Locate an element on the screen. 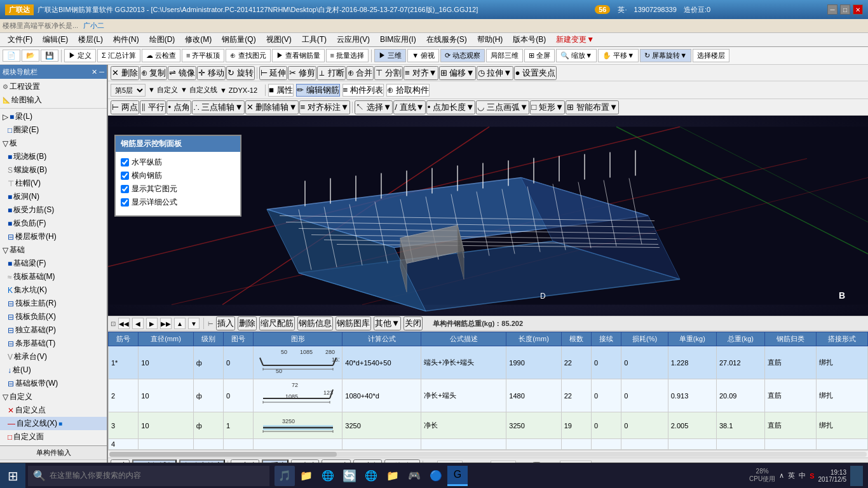  sidebar-item-spiral-slab: S 螺旋板(B) is located at coordinates (53, 170).